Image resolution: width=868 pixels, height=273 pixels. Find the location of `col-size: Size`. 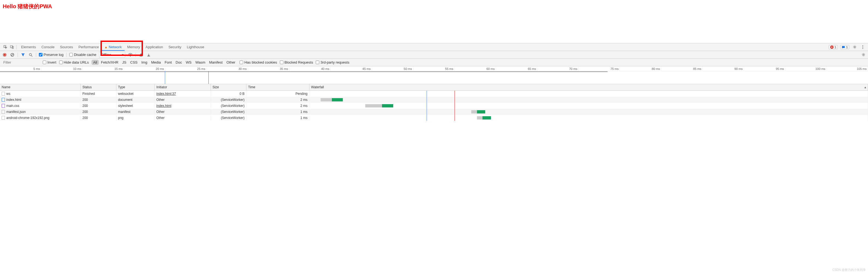

col-size: Size is located at coordinates (228, 87).